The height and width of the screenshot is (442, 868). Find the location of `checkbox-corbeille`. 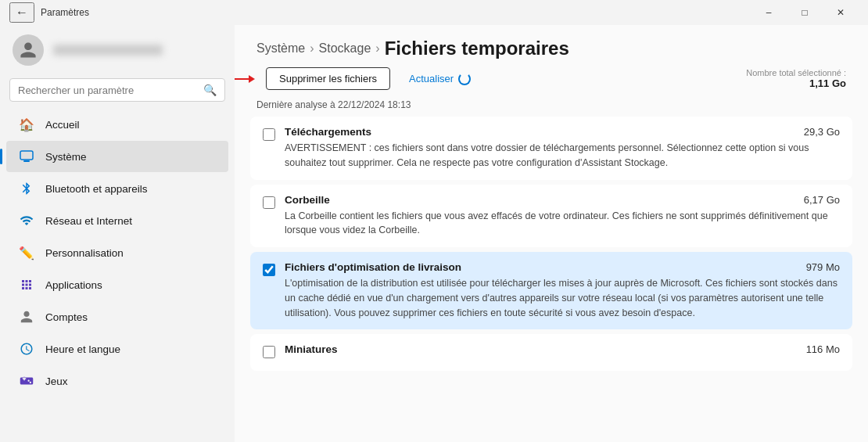

checkbox-corbeille is located at coordinates (269, 203).